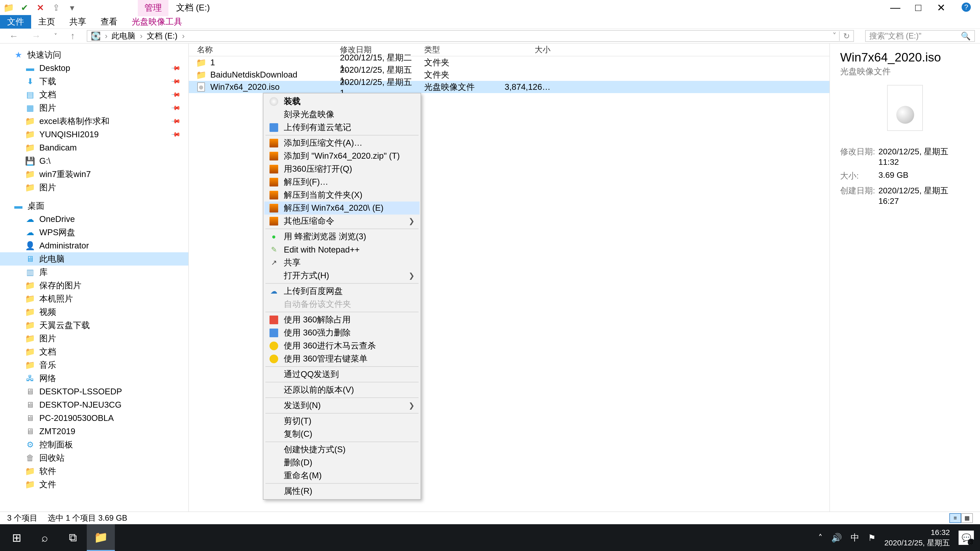 The image size is (980, 551). I want to click on address-box: 💽 › 此电脑› 文档 (E:)› ˅ ↻, so click(470, 36).